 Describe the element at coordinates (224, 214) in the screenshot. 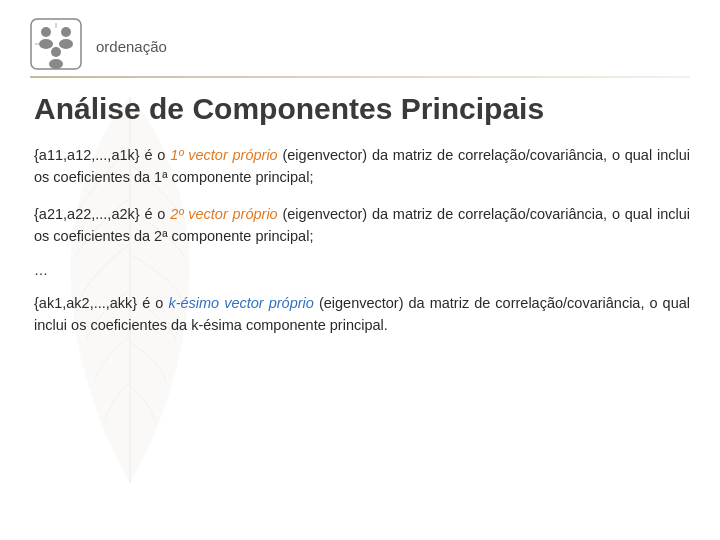

I see `para2-highlight: 2º vector próprio` at that location.